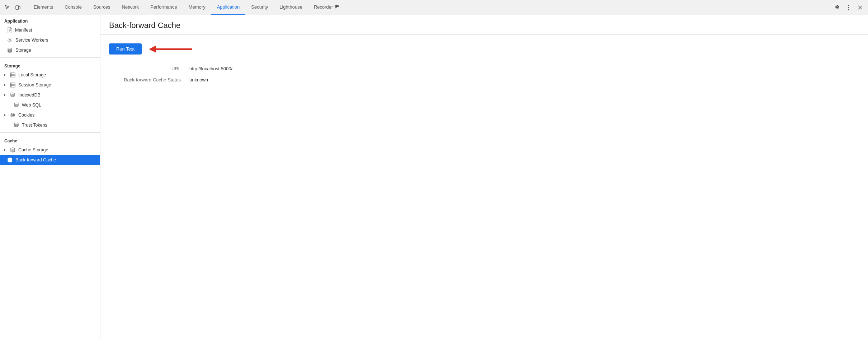 The image size is (868, 340). What do you see at coordinates (102, 8) in the screenshot?
I see `tab-sources: Sources` at bounding box center [102, 8].